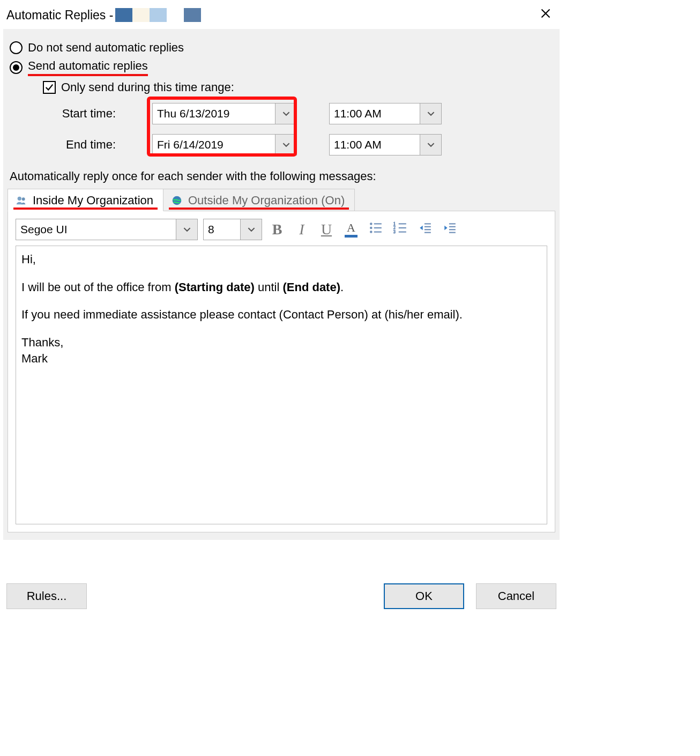 This screenshot has width=700, height=756. I want to click on reply-caption: Automatically reply once for each sender…, so click(281, 176).